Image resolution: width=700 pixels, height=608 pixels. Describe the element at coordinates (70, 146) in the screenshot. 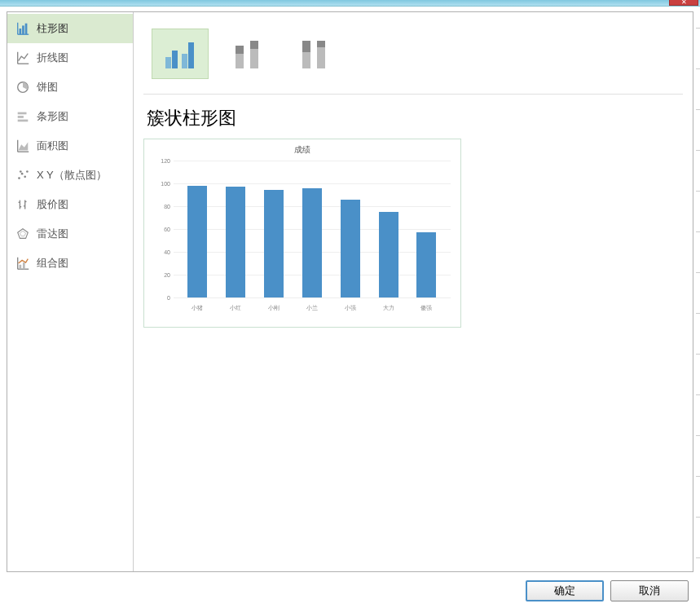

I see `sidebar-item-area: 面积图` at that location.